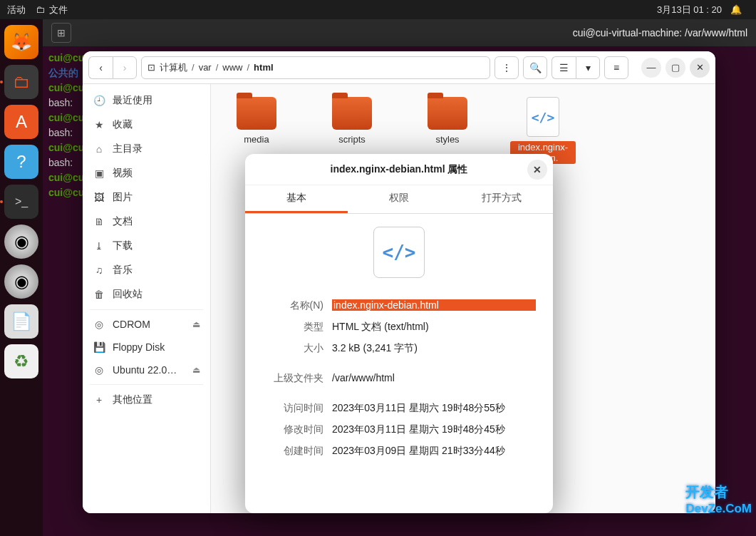  What do you see at coordinates (133, 100) in the screenshot?
I see `sidebar-label: 最近使用` at bounding box center [133, 100].